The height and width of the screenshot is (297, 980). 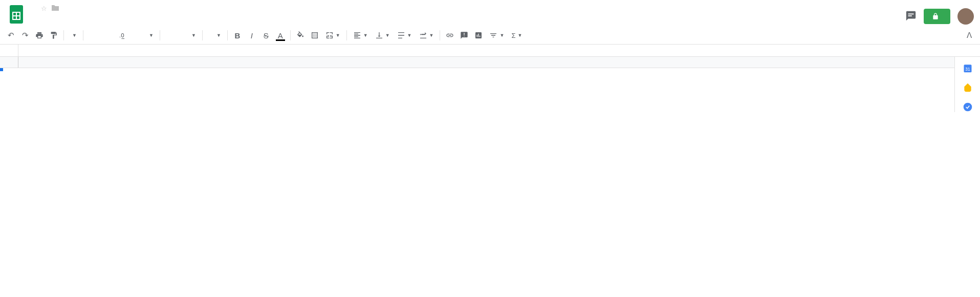 I want to click on borders-button, so click(x=315, y=35).